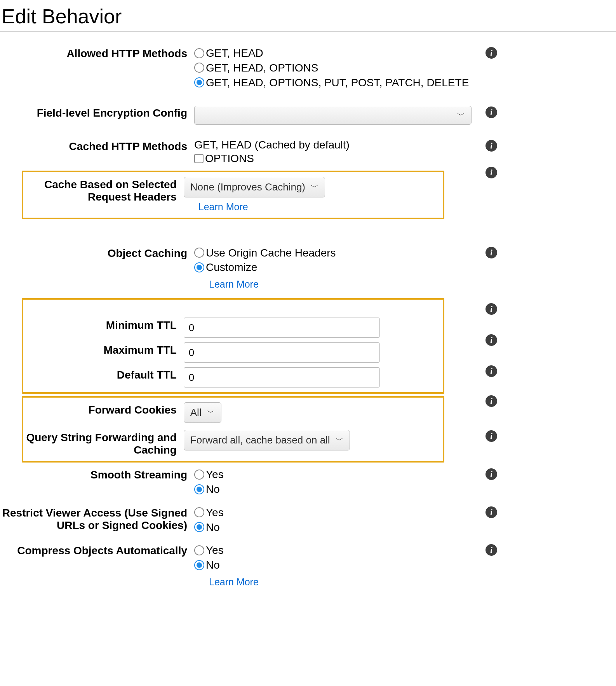  Describe the element at coordinates (260, 440) in the screenshot. I see `select-value: Forward all, cache based on all` at that location.